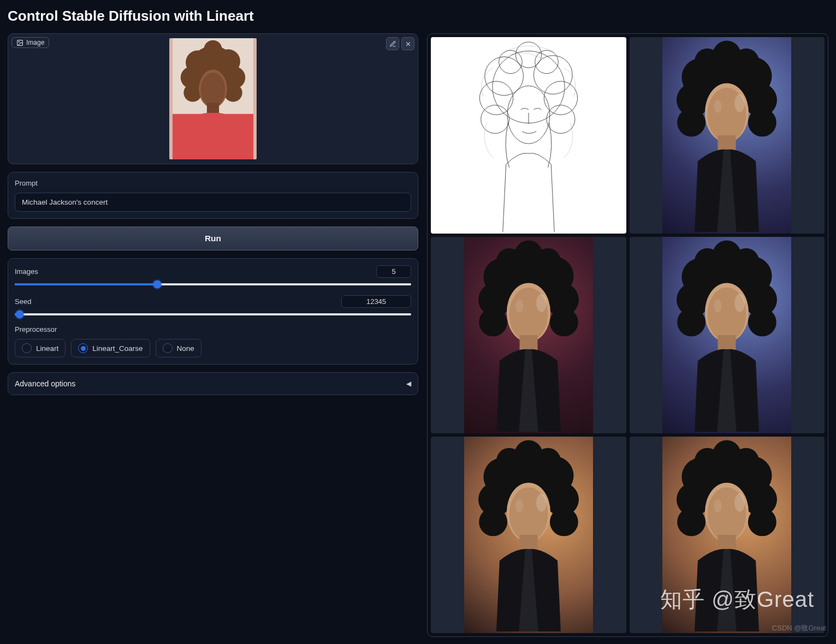 Image resolution: width=836 pixels, height=644 pixels. I want to click on image-label-tag: Image, so click(31, 43).